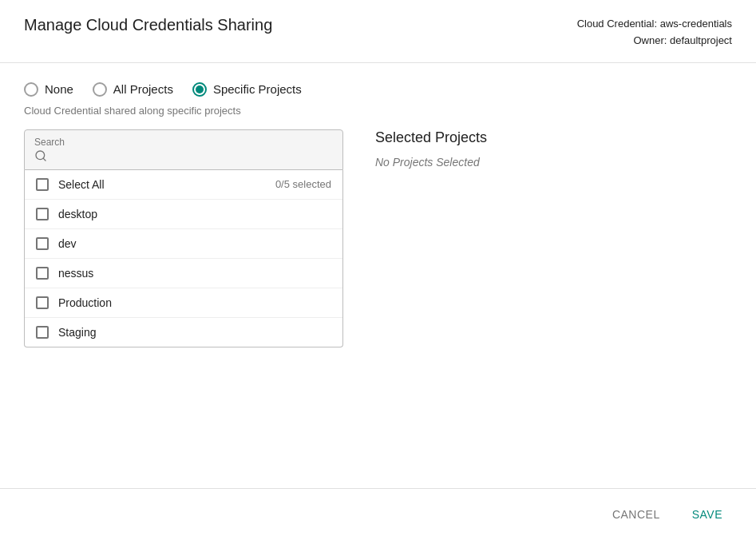 This screenshot has height=540, width=756. Describe the element at coordinates (200, 89) in the screenshot. I see `radio-specific-circle` at that location.